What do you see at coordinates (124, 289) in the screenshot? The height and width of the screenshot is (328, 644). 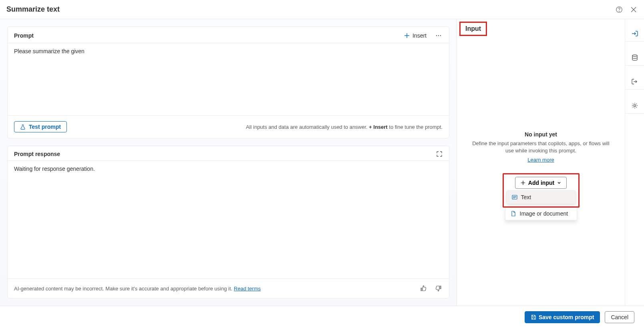 I see `disclaimer-text: AI-generated content may be incorrect. M…` at bounding box center [124, 289].